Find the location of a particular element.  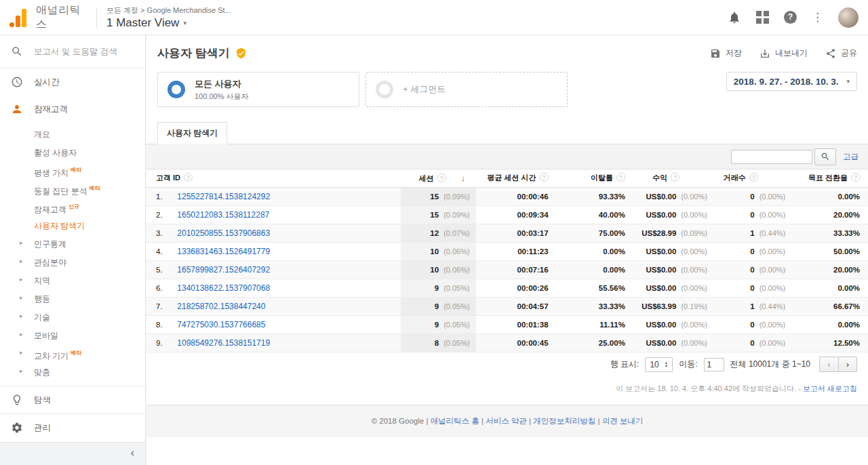

home-button: 애널리틱스 is located at coordinates (45, 18).